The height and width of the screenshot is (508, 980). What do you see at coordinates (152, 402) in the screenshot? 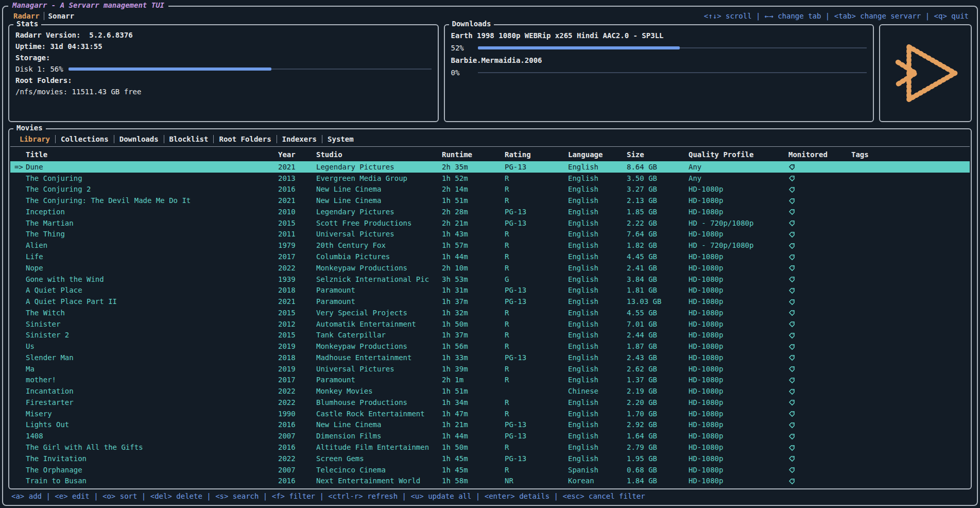
I see `cell-title: Firestarter` at bounding box center [152, 402].